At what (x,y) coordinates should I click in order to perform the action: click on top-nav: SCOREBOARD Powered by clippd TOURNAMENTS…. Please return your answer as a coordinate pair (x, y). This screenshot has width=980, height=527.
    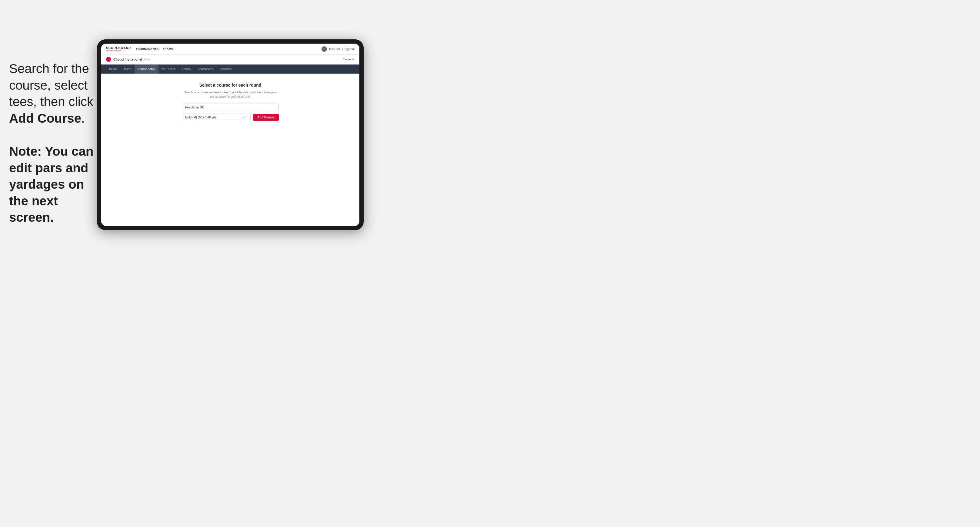
    Looking at the image, I should click on (231, 49).